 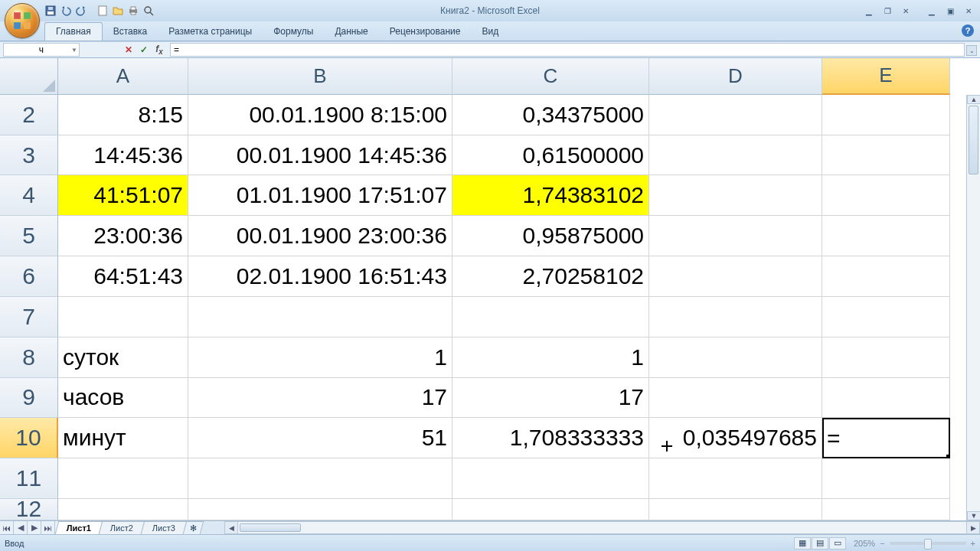 I want to click on cell-B6: 02.01.1900 16:51:43, so click(x=320, y=277).